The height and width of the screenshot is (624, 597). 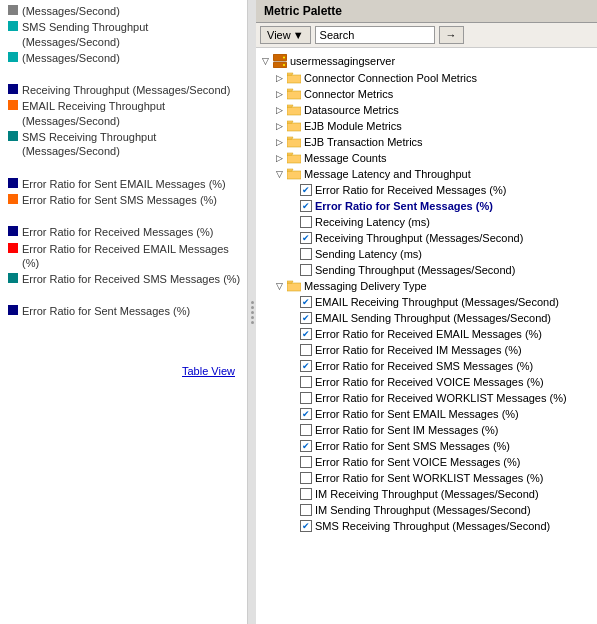 I want to click on tree-node-metric: ▷ Error Ratio for Received VOICE Message…, so click(x=426, y=382).